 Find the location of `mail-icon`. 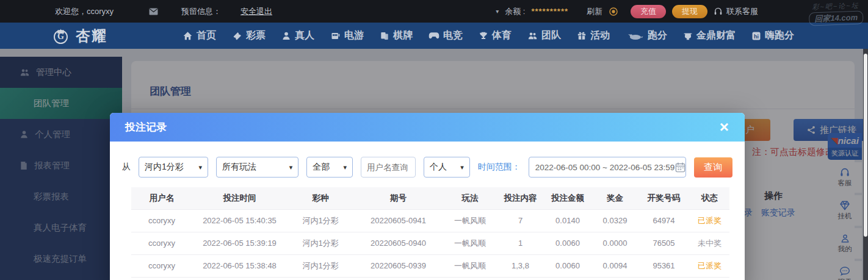

mail-icon is located at coordinates (154, 12).